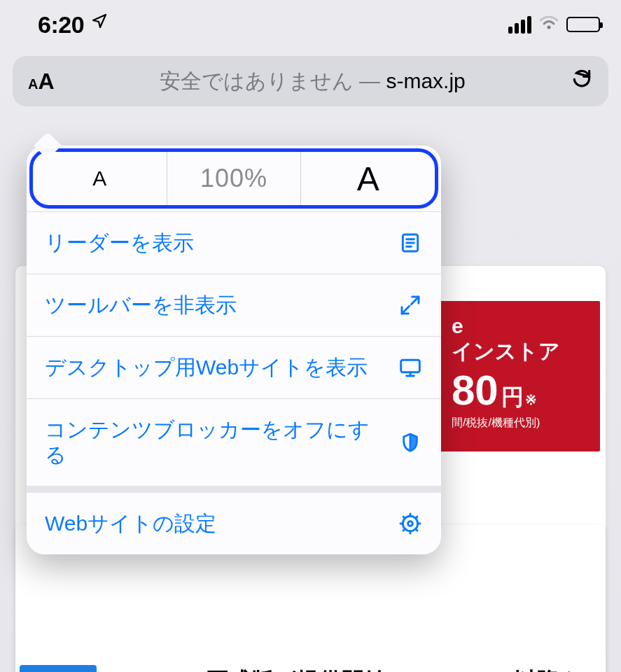 The image size is (621, 672). Describe the element at coordinates (99, 178) in the screenshot. I see `zoom-out-button: A` at that location.